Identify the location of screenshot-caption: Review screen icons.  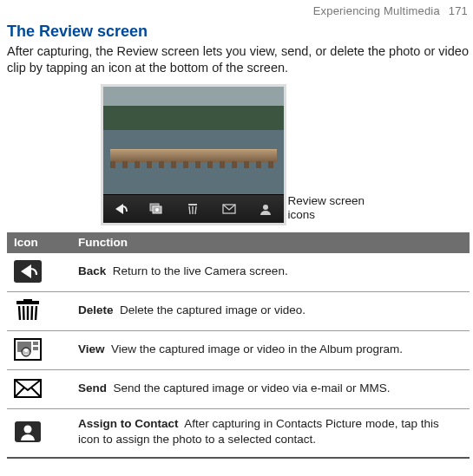
(332, 210).